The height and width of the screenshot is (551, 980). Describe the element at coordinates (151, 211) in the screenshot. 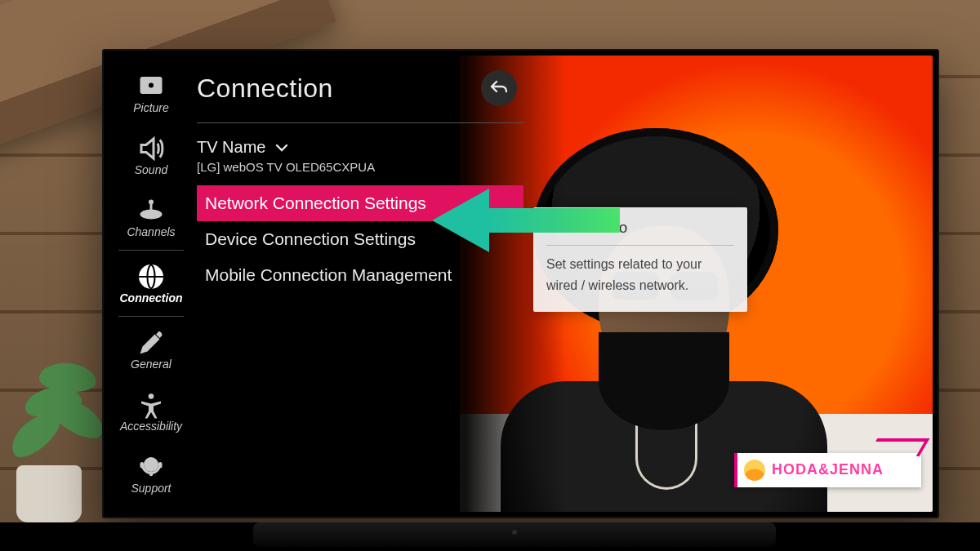

I see `channels-icon` at that location.